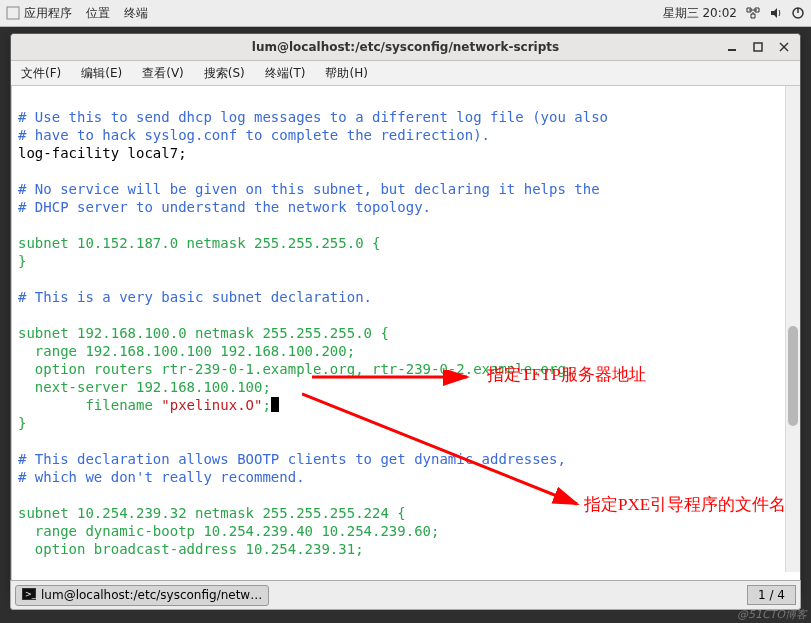  Describe the element at coordinates (685, 505) in the screenshot. I see `annotation-pxe: 指定PXE引导程序的文件名` at that location.